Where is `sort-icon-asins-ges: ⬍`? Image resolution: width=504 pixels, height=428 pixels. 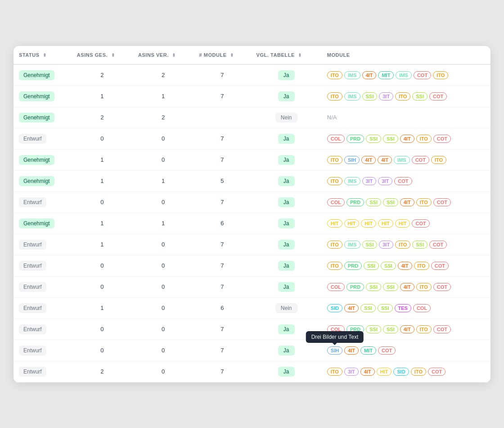
sort-icon-asins-ges: ⬍ is located at coordinates (113, 55).